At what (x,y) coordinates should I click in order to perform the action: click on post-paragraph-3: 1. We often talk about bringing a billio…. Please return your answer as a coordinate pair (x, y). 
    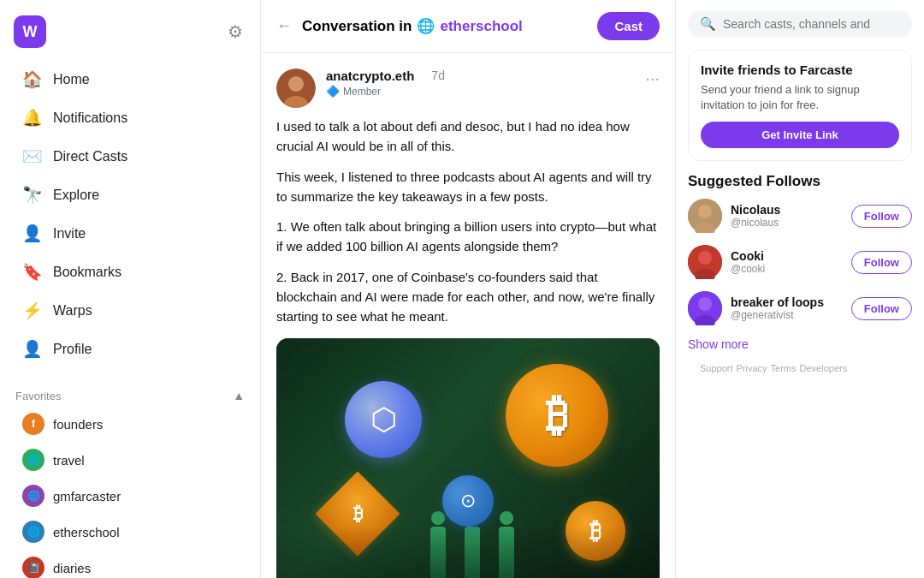
    Looking at the image, I should click on (468, 236).